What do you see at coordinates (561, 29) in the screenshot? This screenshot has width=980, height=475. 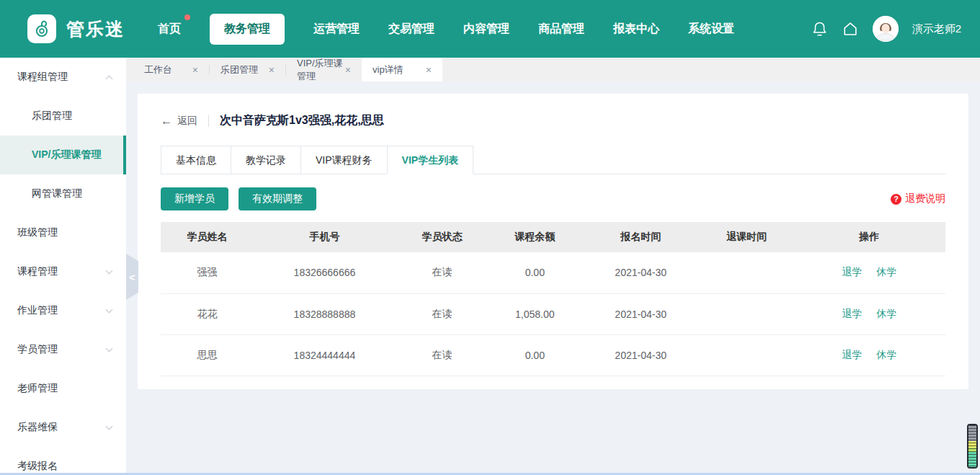 I see `nav-item-label: 商品管理` at bounding box center [561, 29].